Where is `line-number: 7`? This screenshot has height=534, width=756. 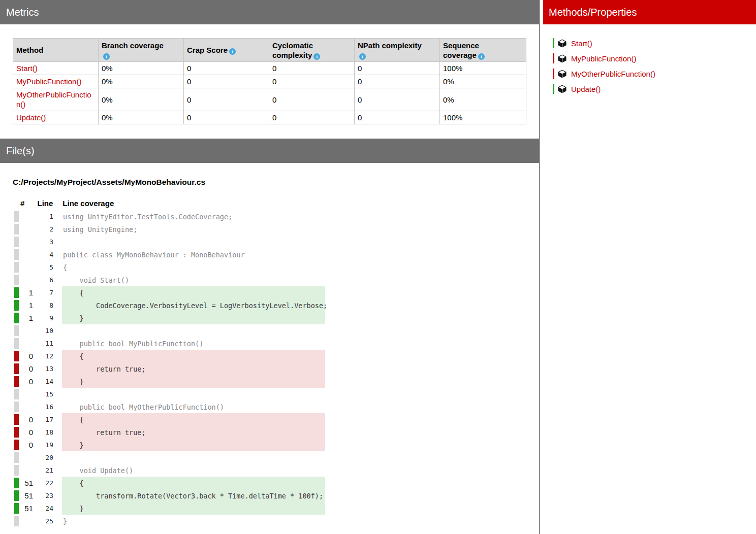 line-number: 7 is located at coordinates (43, 292).